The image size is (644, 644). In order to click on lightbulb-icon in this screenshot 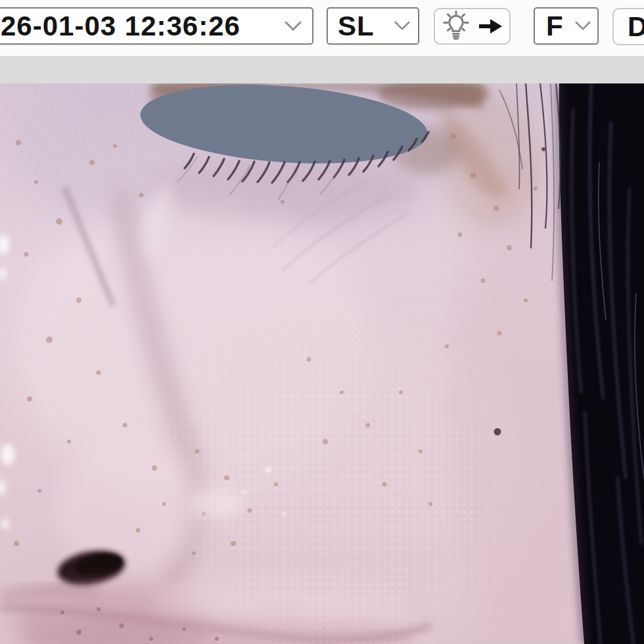, I will do `click(456, 26)`.